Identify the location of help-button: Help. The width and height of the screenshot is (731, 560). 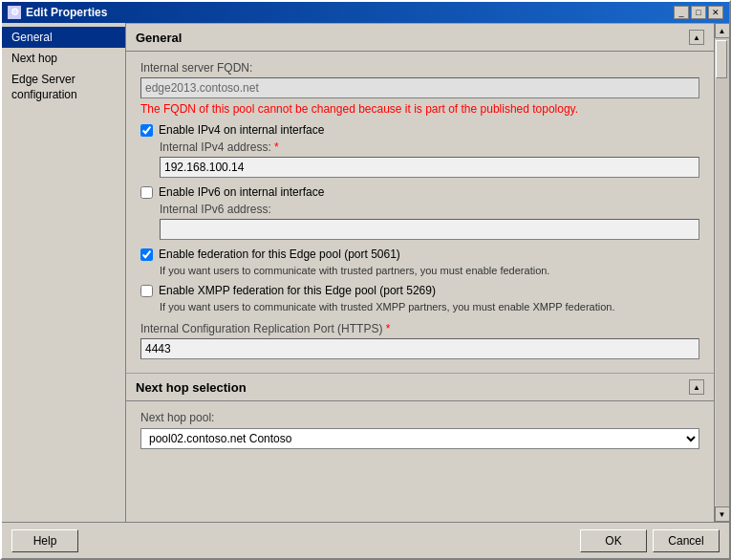
(45, 541).